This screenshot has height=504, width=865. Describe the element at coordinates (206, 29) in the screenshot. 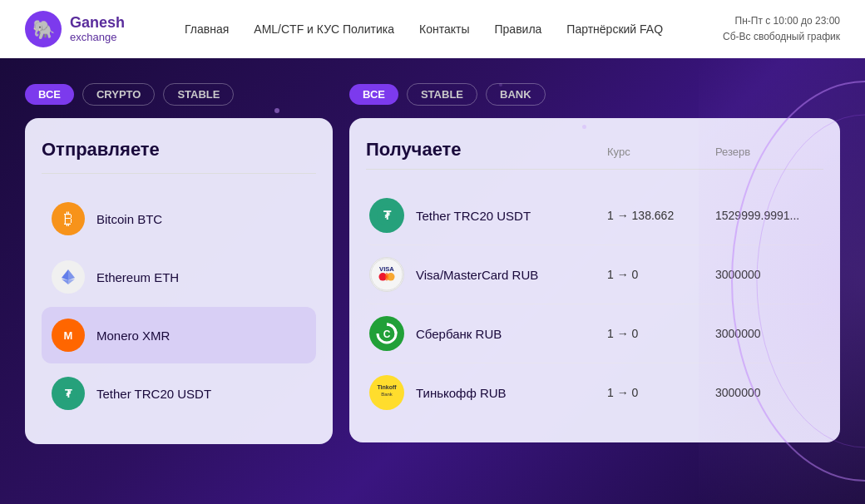

I see `nav-home: Главная` at that location.